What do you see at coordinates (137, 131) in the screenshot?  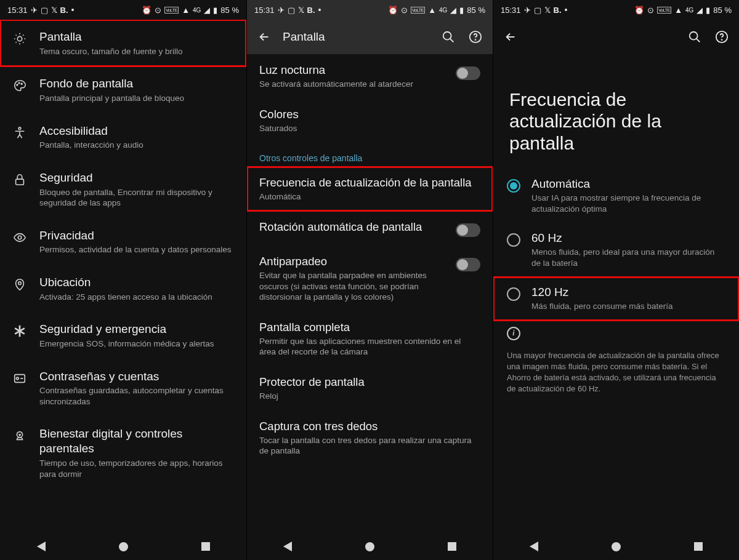 I see `item-title: Accesibilidad` at bounding box center [137, 131].